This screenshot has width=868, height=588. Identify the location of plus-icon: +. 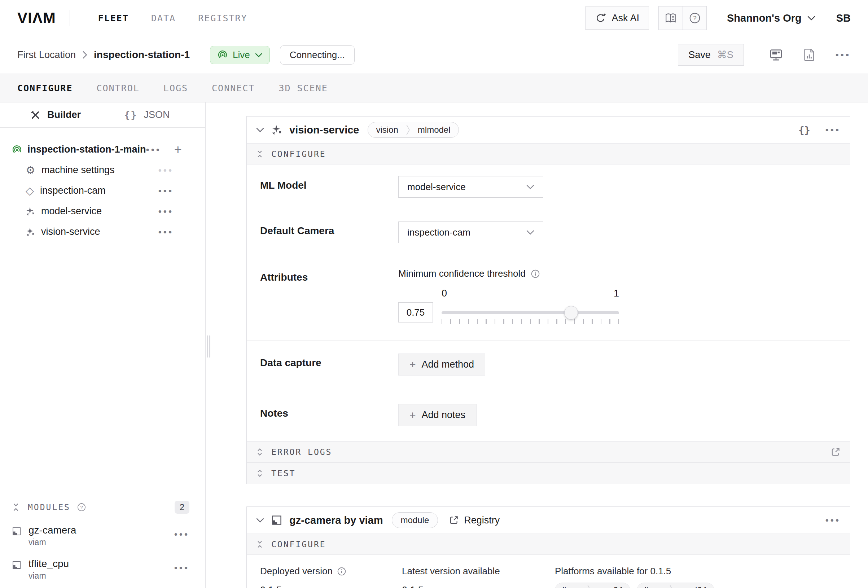
(413, 415).